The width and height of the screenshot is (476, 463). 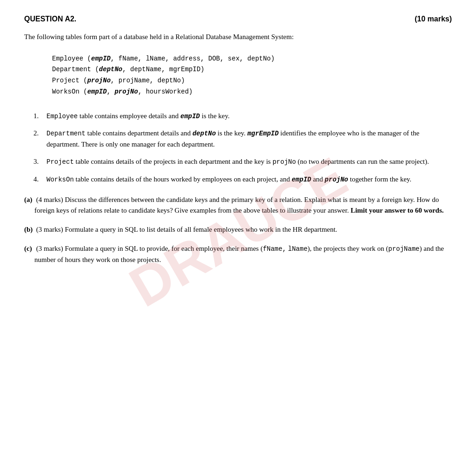 What do you see at coordinates (249, 180) in the screenshot?
I see `item-content-4: WorksOn table contains details of the ho…` at bounding box center [249, 180].